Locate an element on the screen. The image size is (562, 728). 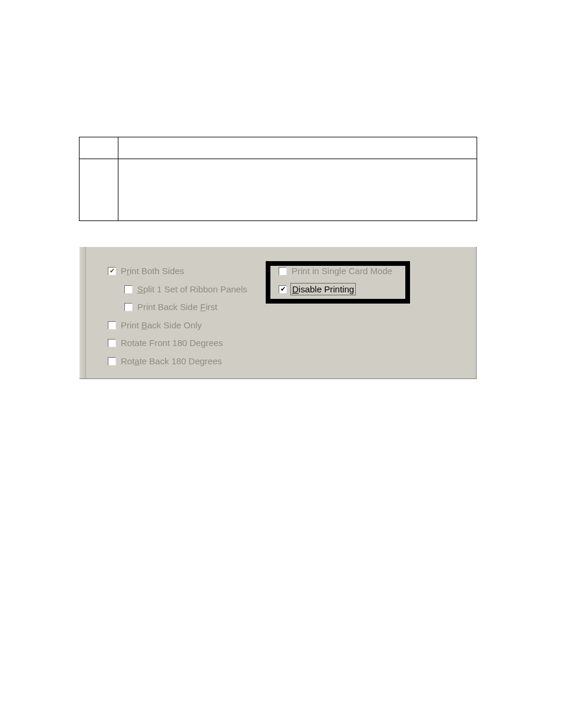
label-print-back-first: Print Back Side First is located at coordinates (177, 307).